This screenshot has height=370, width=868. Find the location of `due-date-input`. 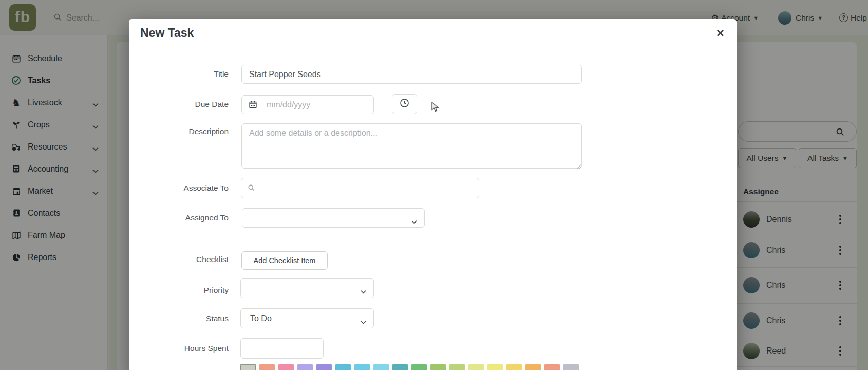

due-date-input is located at coordinates (308, 105).